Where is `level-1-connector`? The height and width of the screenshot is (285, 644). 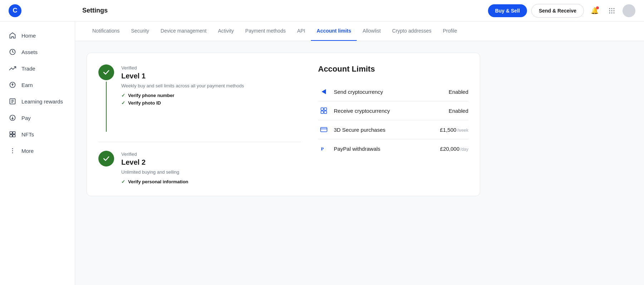 level-1-connector is located at coordinates (106, 99).